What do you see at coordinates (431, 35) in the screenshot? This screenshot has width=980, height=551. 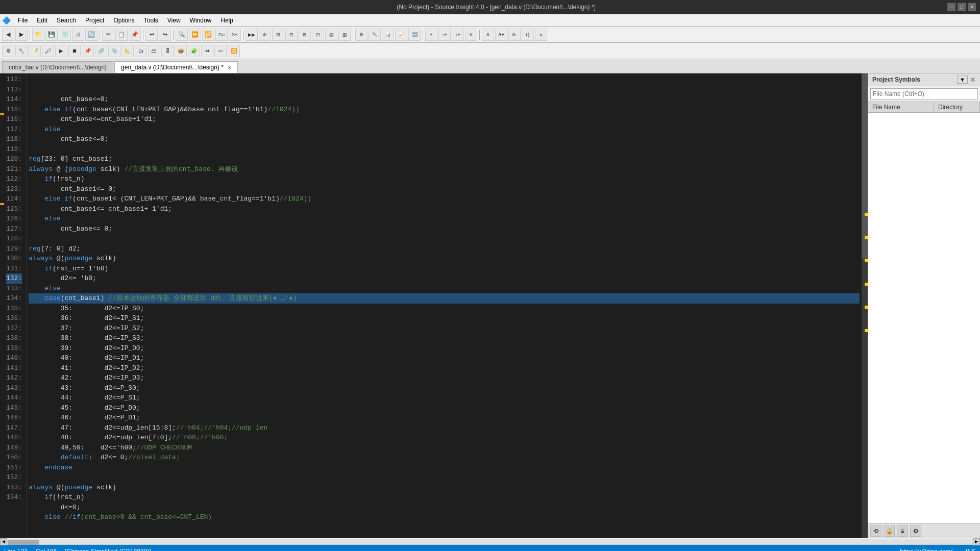 I see `tb-btn-n: +` at bounding box center [431, 35].